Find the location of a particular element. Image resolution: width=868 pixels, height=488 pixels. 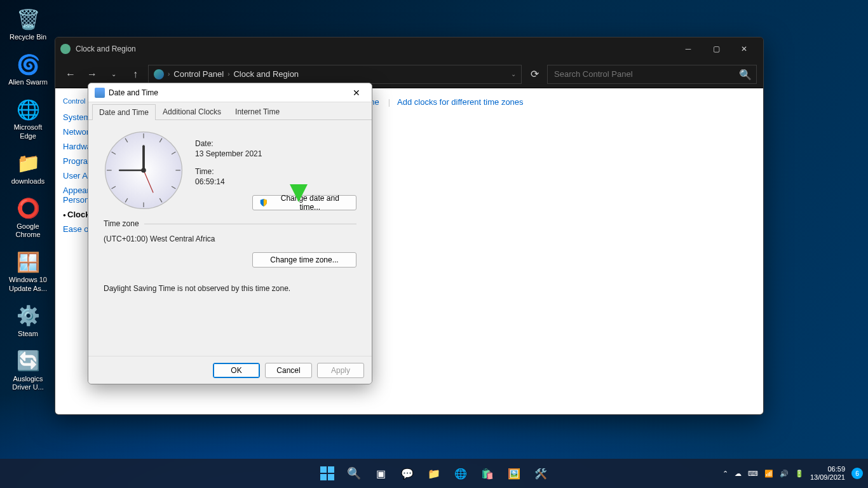

edge-button: 🌐 is located at coordinates (461, 473).